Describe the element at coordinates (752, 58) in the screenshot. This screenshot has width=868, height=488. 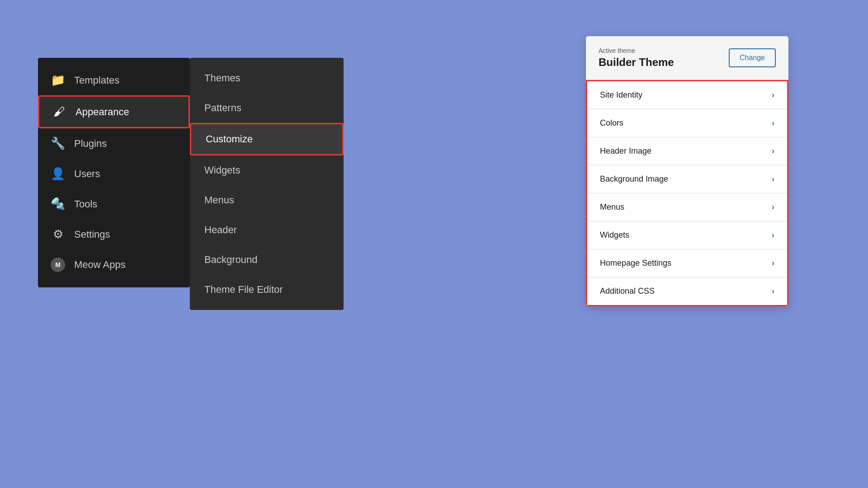
I see `change-theme-button: Change` at that location.